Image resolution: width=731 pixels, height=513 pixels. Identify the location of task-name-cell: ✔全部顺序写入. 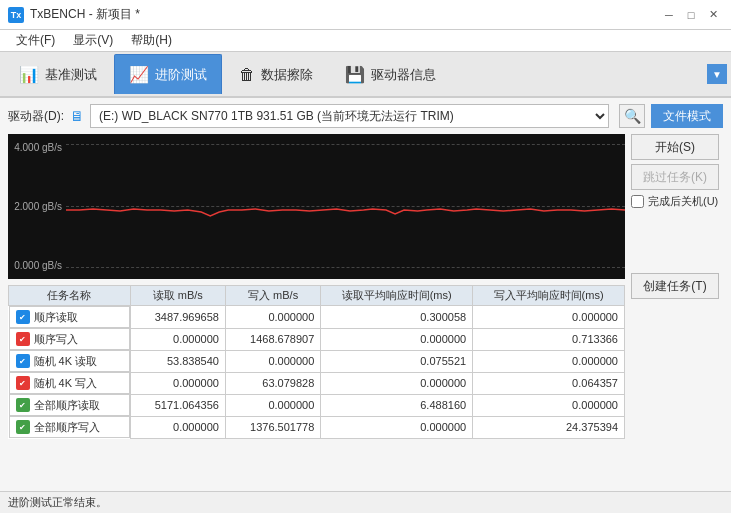
(70, 427).